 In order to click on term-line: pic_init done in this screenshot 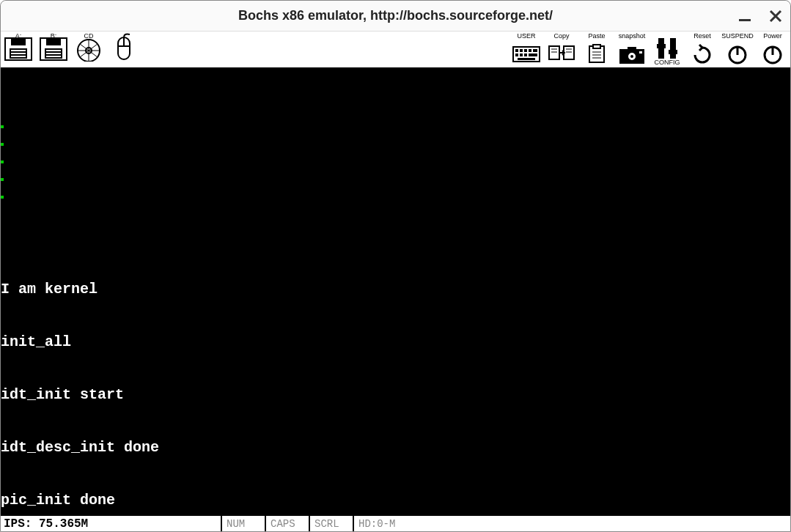, I will do `click(396, 500)`.